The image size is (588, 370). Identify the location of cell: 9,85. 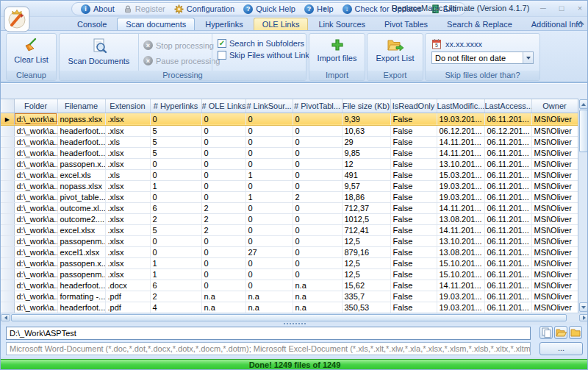
(366, 153).